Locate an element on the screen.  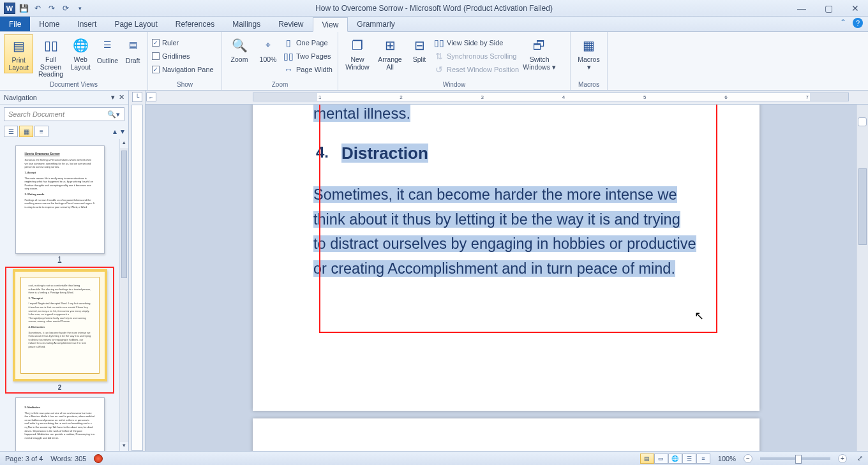
word-app-icon: W is located at coordinates (10, 8).